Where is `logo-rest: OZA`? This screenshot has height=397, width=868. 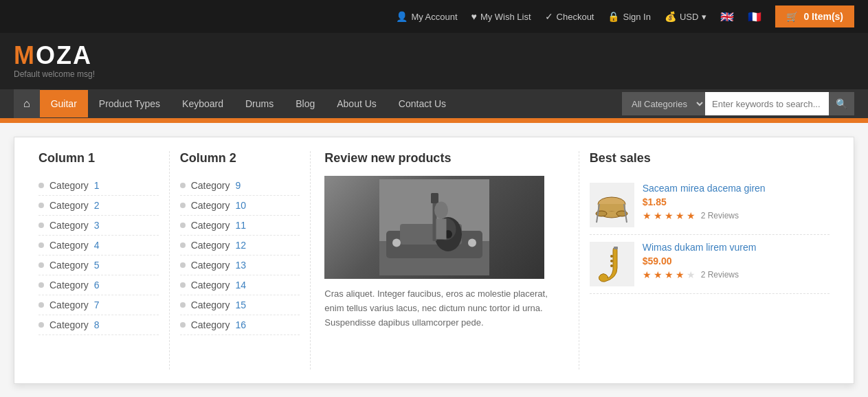 logo-rest: OZA is located at coordinates (64, 55).